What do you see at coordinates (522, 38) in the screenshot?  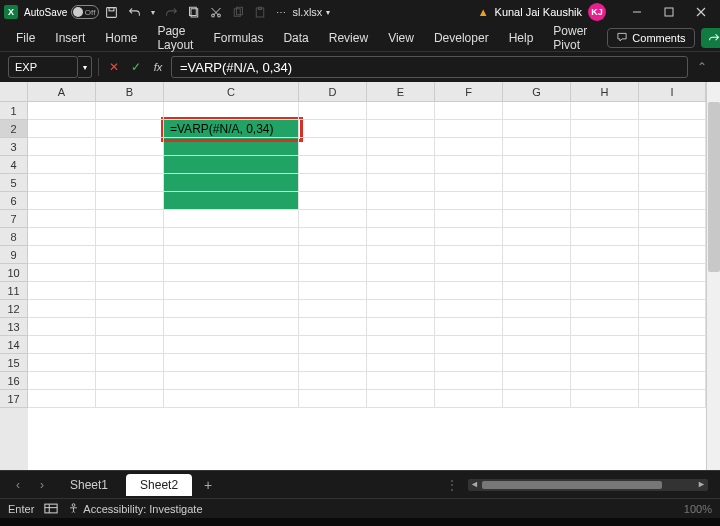 I see `tab-help: Help` at bounding box center [522, 38].